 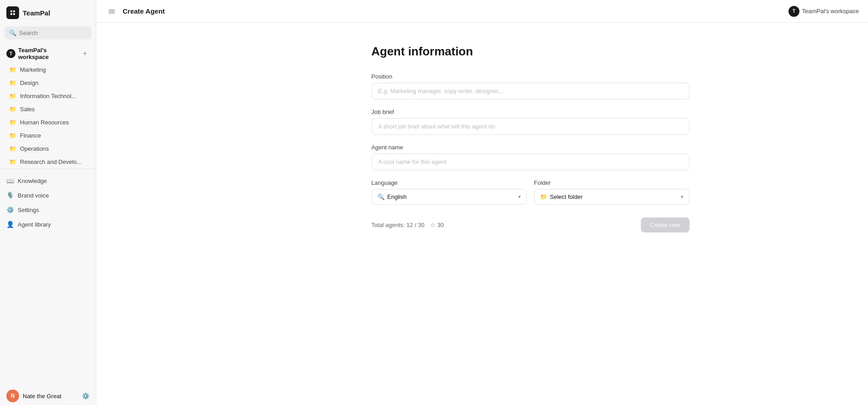 What do you see at coordinates (48, 224) in the screenshot?
I see `sidebar-item-agent-library: 👤 Agent library` at bounding box center [48, 224].